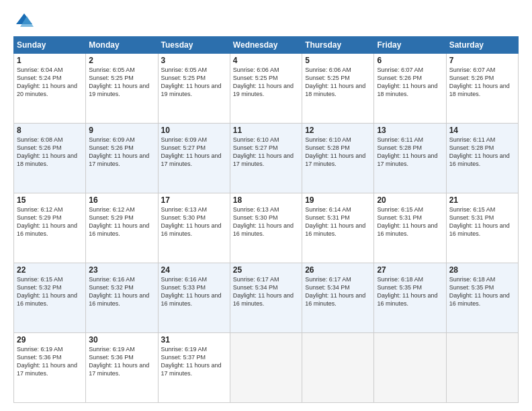  What do you see at coordinates (266, 89) in the screenshot?
I see `day-cell-4: 4 Sunrise: 6:06 AM Sunset: 5:25 PM Dayli…` at bounding box center [266, 89].